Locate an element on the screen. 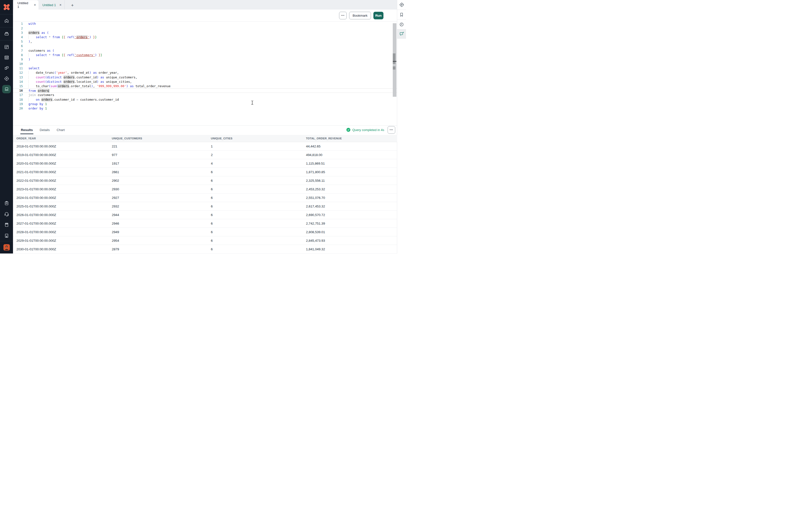 The width and height of the screenshot is (812, 507). code-line: 20order by 1 is located at coordinates (205, 109).